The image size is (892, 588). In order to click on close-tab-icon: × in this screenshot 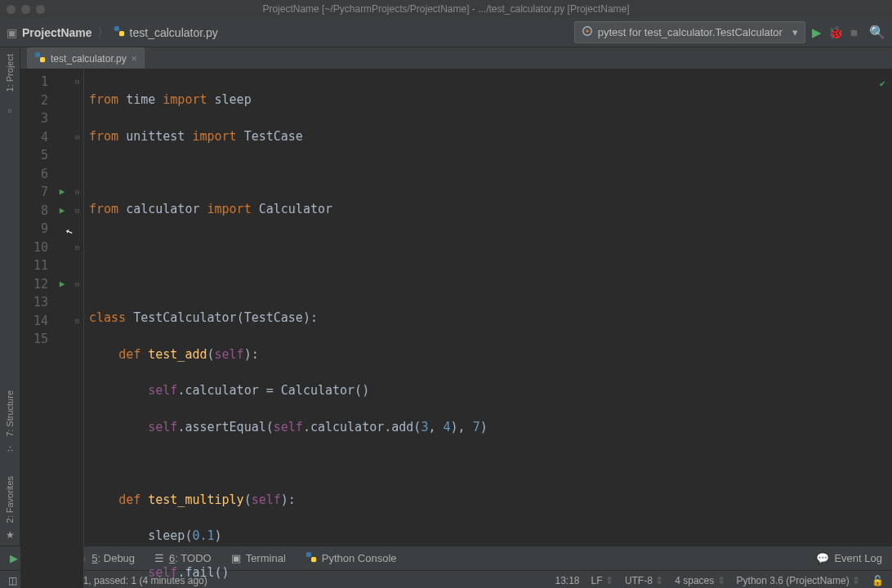, I will do `click(134, 59)`.